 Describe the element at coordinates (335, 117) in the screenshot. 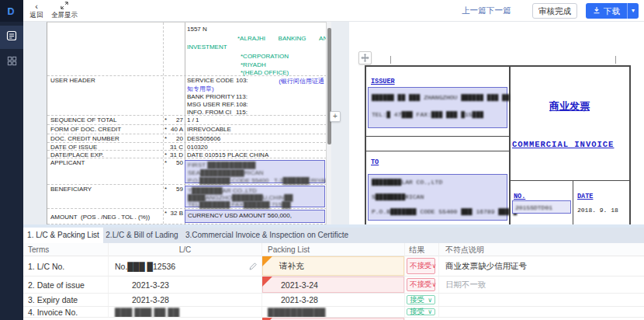

I see `zoom-in-button: +` at that location.